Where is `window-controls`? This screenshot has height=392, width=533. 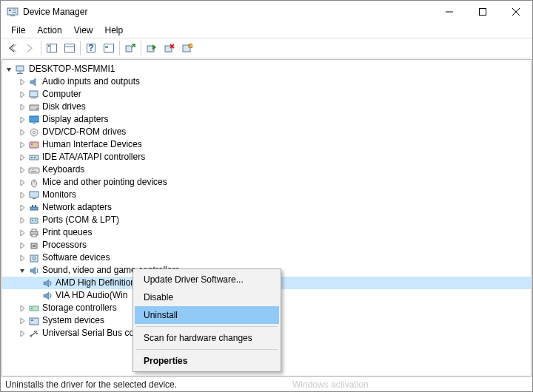 window-controls is located at coordinates (483, 12).